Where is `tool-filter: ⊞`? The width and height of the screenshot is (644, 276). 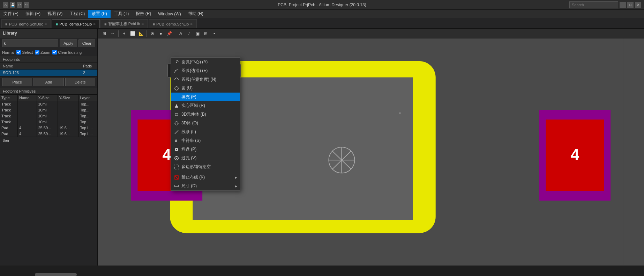
tool-filter: ⊞ is located at coordinates (104, 34).